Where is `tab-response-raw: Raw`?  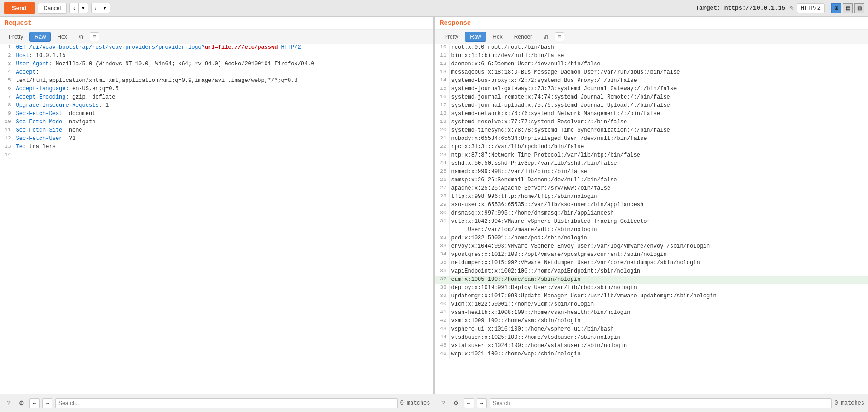 tab-response-raw: Raw is located at coordinates (475, 37).